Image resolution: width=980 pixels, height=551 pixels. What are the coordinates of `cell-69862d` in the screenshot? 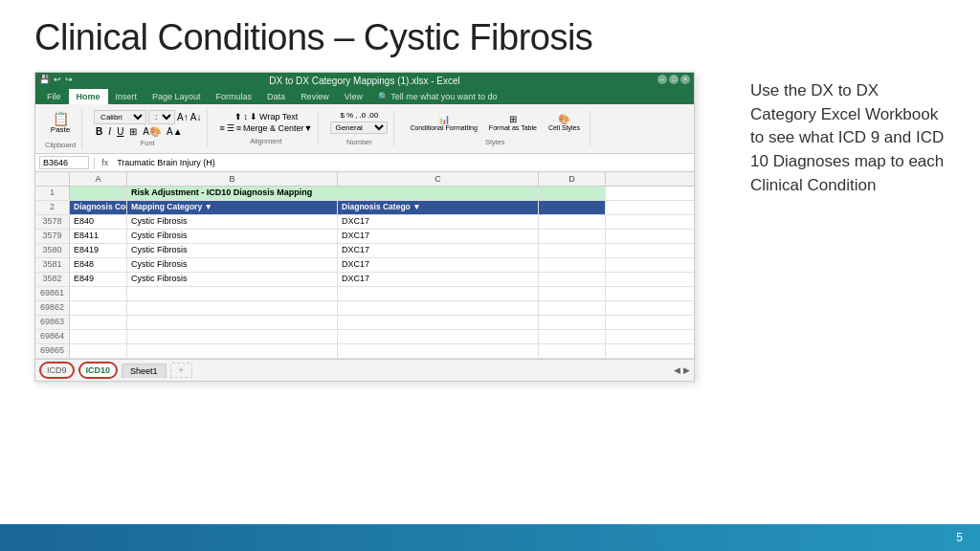 It's located at (572, 308).